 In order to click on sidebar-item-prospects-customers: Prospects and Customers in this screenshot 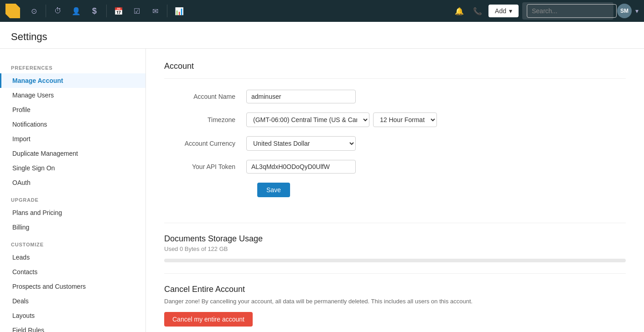, I will do `click(73, 286)`.